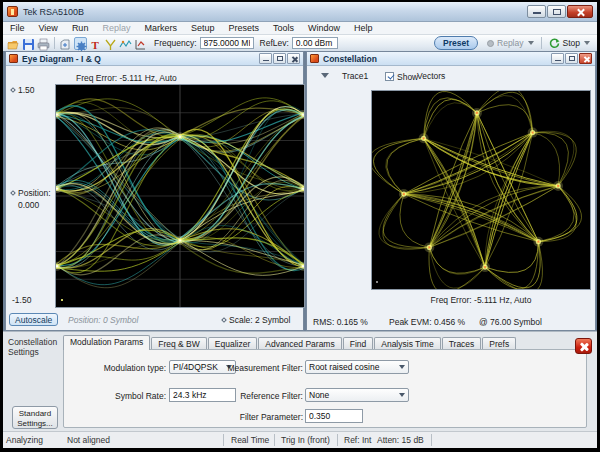 The image size is (600, 452). What do you see at coordinates (258, 368) in the screenshot?
I see `measurement-filter-label: Measurement Filter:` at bounding box center [258, 368].